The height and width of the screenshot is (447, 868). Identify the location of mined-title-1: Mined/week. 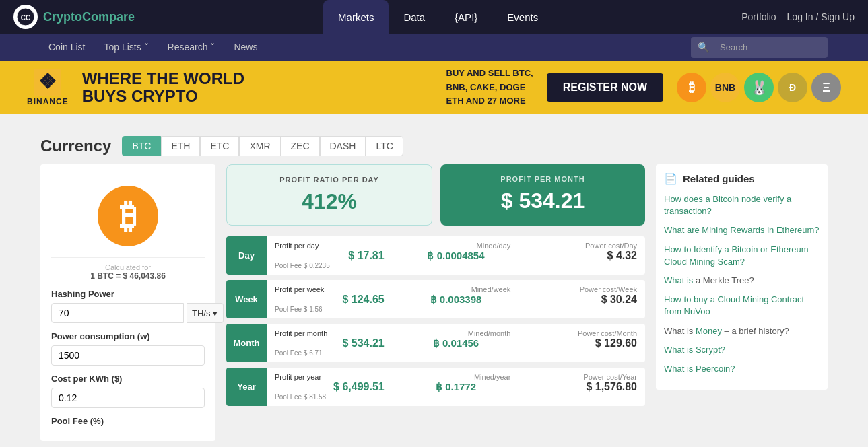
(457, 289).